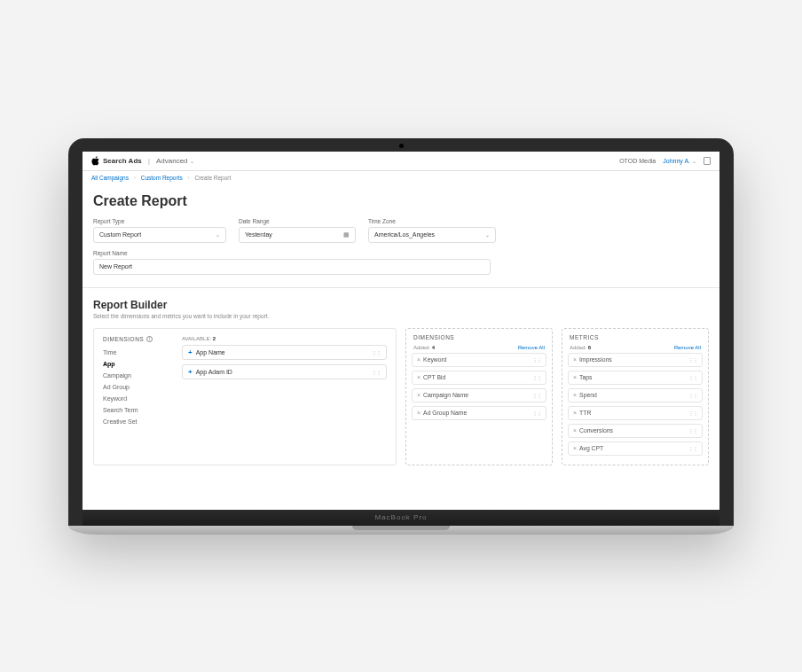 This screenshot has width=802, height=672. What do you see at coordinates (479, 337) in the screenshot?
I see `drop-title: Dimensions` at bounding box center [479, 337].